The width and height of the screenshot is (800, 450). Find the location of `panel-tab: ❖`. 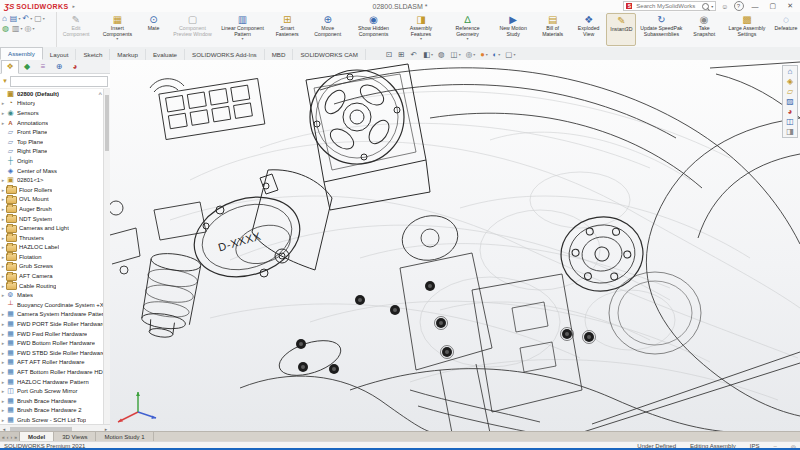

panel-tab: ❖ is located at coordinates (10, 67).